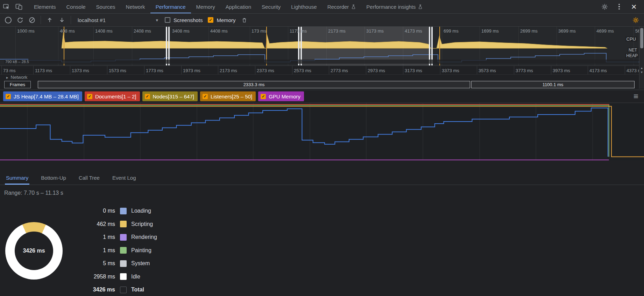  What do you see at coordinates (228, 96) in the screenshot?
I see `counter-chip: ✓ Listeners[25 – 50]` at bounding box center [228, 96].